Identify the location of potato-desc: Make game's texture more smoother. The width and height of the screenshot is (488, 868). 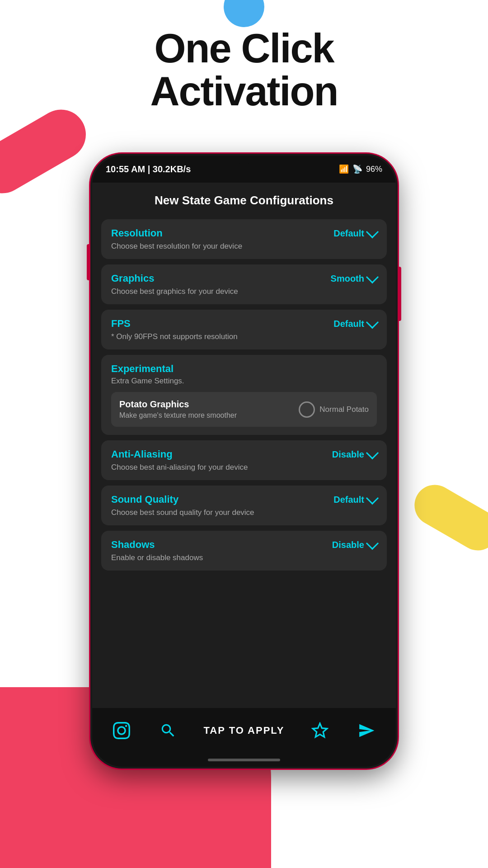
(178, 415).